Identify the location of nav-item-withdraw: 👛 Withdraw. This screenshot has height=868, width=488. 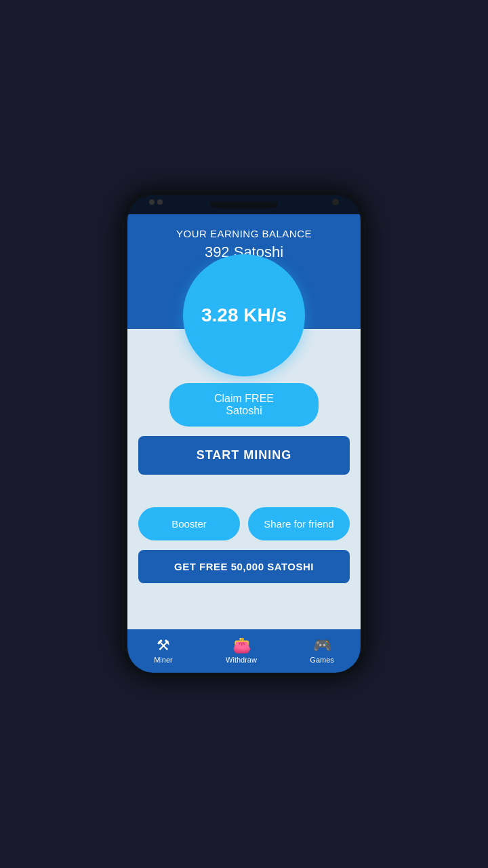
(241, 651).